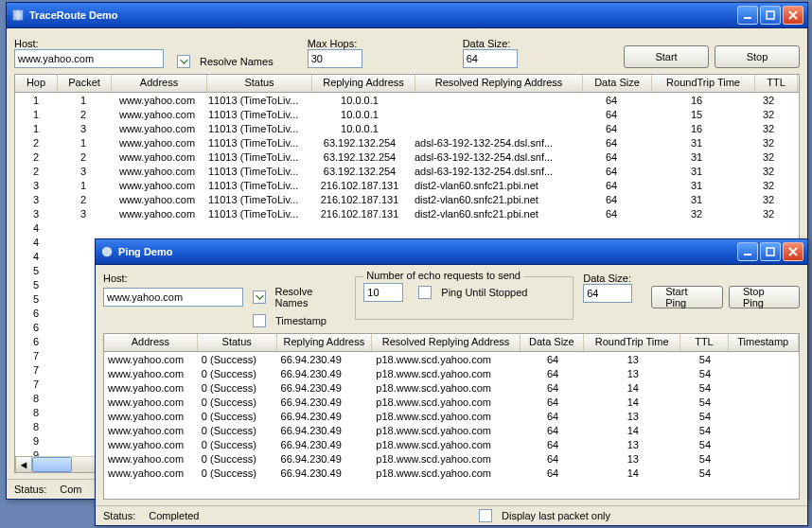 The image size is (812, 528). I want to click on column-header: Timestamp, so click(764, 343).